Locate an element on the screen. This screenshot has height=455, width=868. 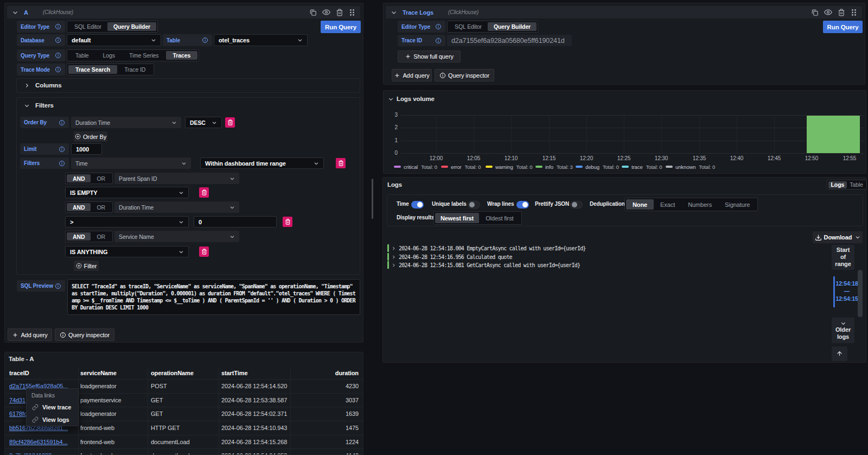
dedup-none: None is located at coordinates (640, 204).